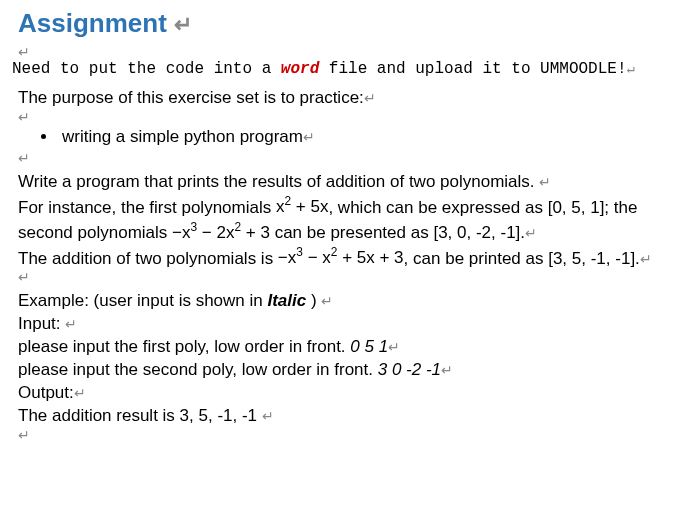 Image resolution: width=700 pixels, height=518 pixels. Describe the element at coordinates (140, 416) in the screenshot. I see `example-result: The addition result is 3, 5, -1, -1` at that location.